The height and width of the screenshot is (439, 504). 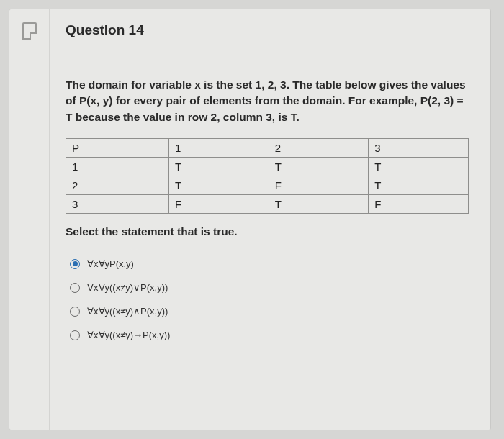 I want to click on options-group: ∀x∀yP(x,y) ∀x∀y((x≠y)∨P(x,y)) ∀x∀y((x≠y)…, so click(x=267, y=299).